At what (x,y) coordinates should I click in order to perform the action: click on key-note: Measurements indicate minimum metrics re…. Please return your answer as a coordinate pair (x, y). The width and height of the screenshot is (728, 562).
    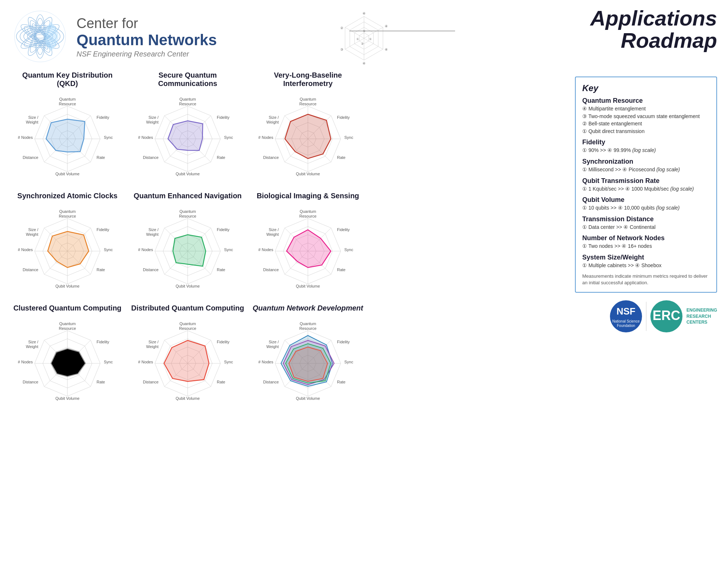
    Looking at the image, I should click on (646, 280).